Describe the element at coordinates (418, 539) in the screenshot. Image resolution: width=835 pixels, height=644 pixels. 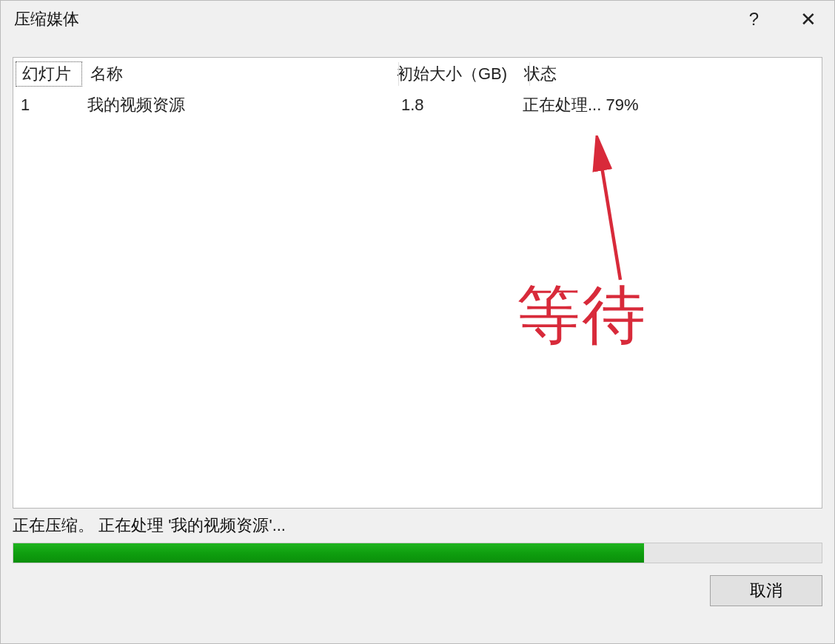
I see `status-area: 正在压缩。 正在处理 '我的视频资源'...` at that location.